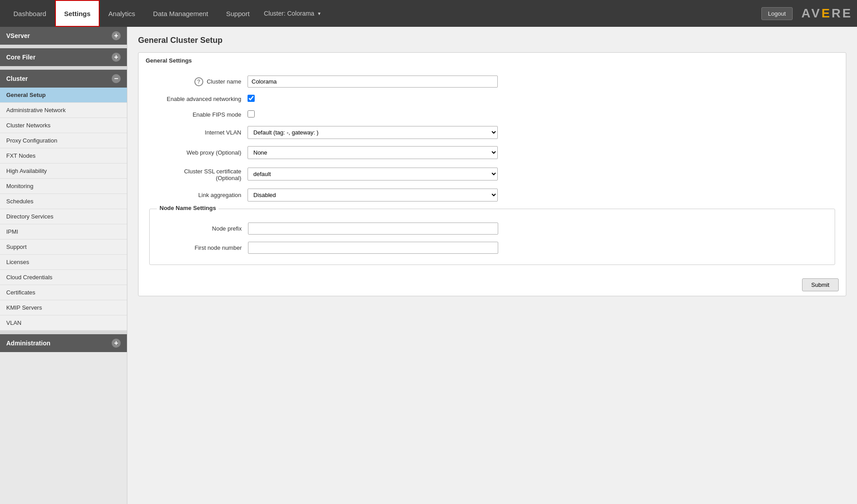 The height and width of the screenshot is (504, 857). What do you see at coordinates (373, 195) in the screenshot?
I see `link-aggregation-select: Disabled` at bounding box center [373, 195].